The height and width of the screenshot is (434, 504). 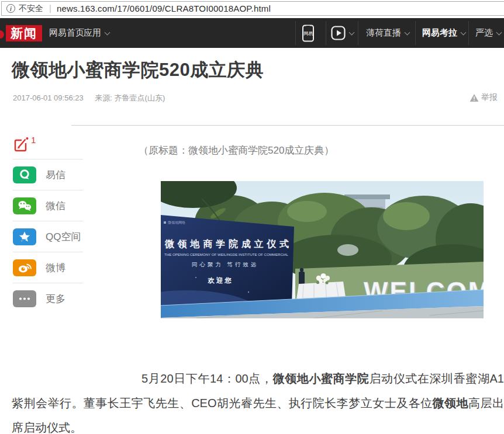 What do you see at coordinates (56, 175) in the screenshot?
I see `share-item-label: 易信` at bounding box center [56, 175].